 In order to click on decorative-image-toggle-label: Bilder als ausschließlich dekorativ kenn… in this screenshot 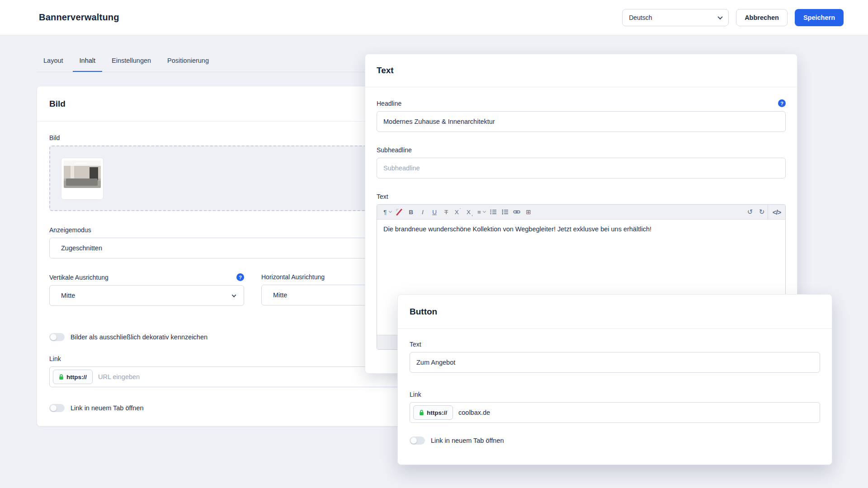, I will do `click(139, 337)`.